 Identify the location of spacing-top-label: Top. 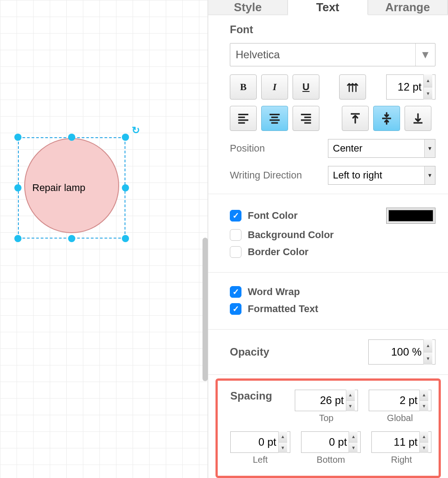
(326, 418).